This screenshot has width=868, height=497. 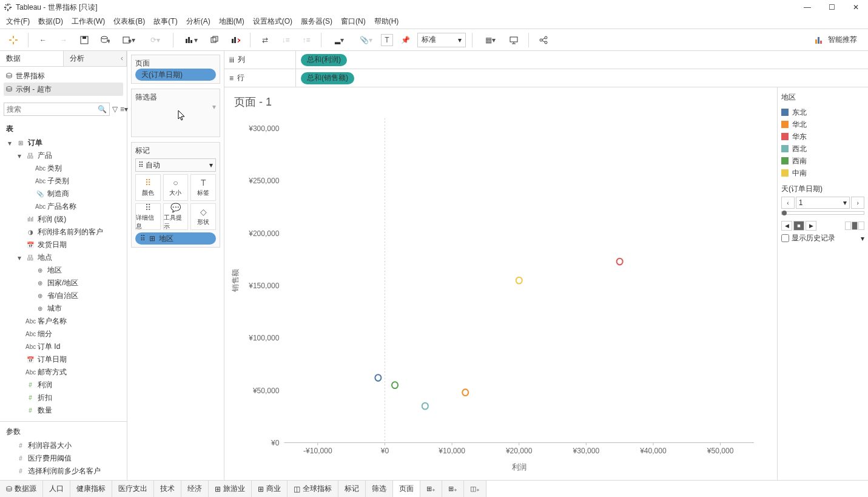 I want to click on color-pill: ⠿ ⊞ 地区, so click(x=176, y=238).